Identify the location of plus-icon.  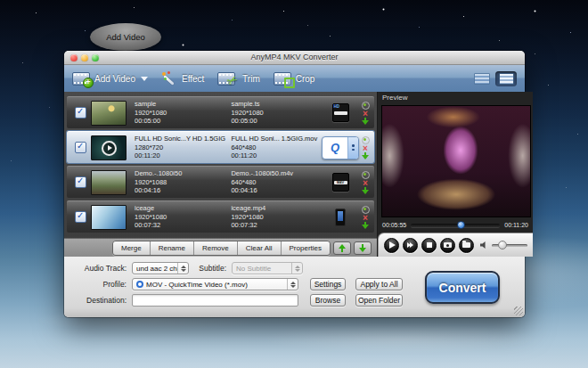
(88, 83).